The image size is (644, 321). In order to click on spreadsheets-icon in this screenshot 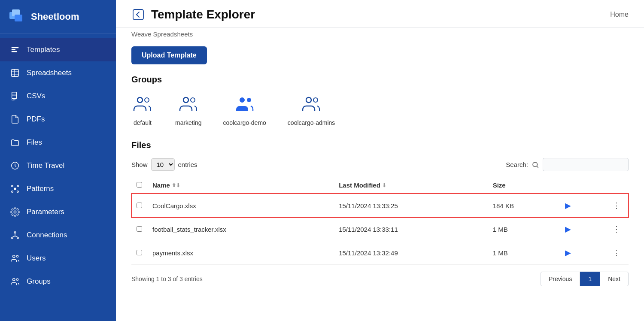, I will do `click(15, 73)`.